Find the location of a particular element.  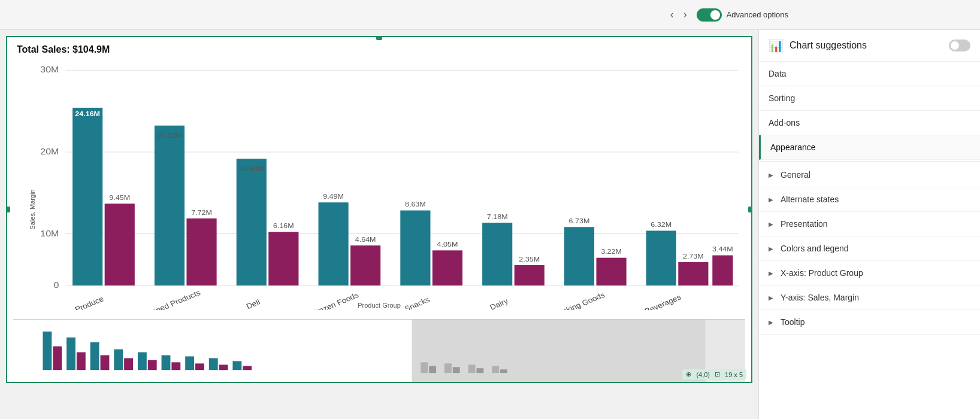

nav-item-sorting: Sorting is located at coordinates (870, 98).